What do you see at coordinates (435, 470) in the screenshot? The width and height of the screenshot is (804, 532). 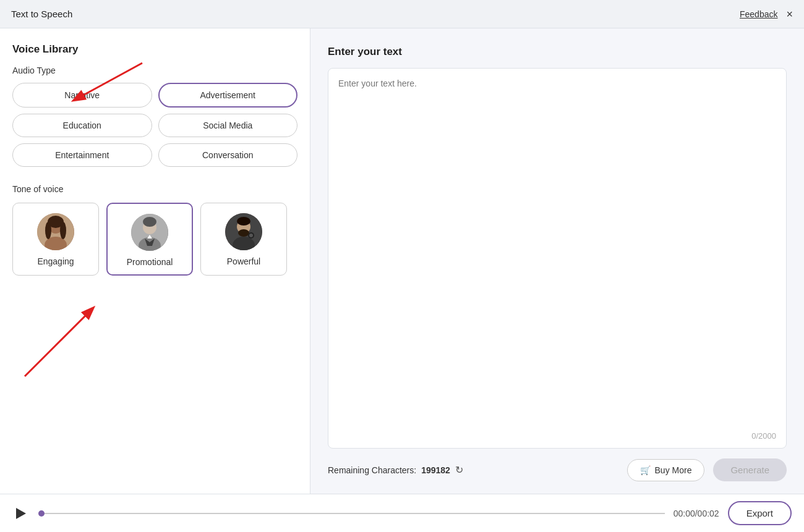 I see `remaining-count: 199182` at bounding box center [435, 470].